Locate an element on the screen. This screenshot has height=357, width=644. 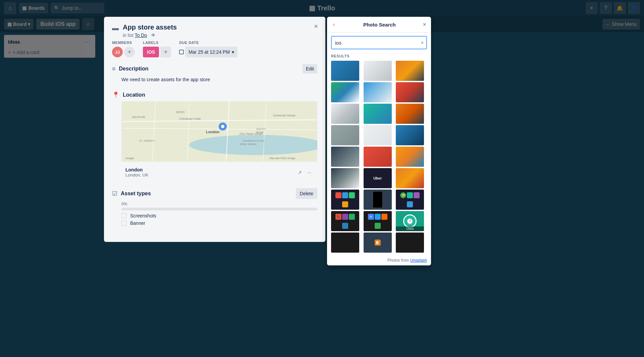
description-title: Description is located at coordinates (209, 69).